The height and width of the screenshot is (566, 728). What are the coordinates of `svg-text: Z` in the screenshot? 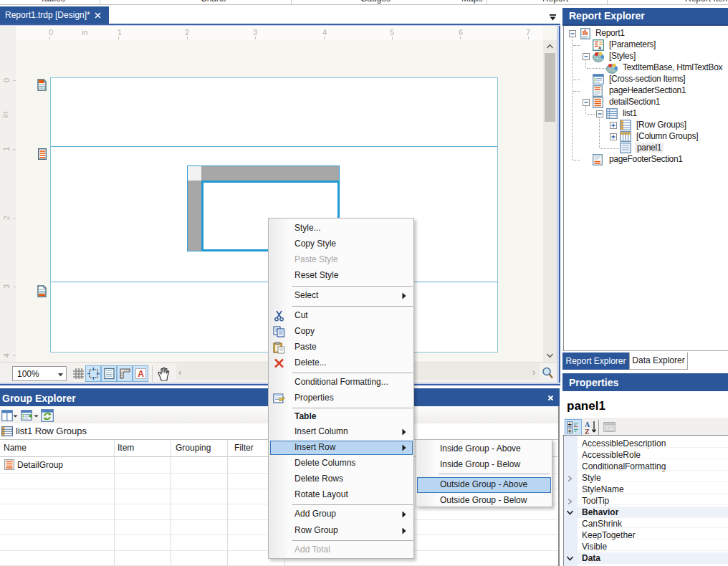 It's located at (588, 431).